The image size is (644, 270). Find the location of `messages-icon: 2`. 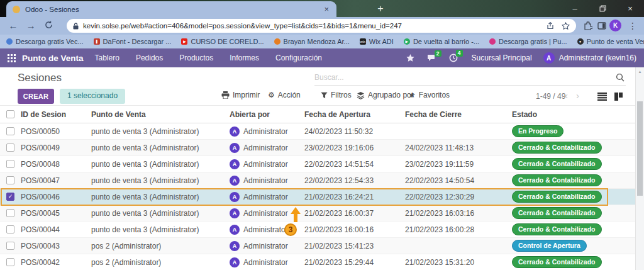

messages-icon: 2 is located at coordinates (431, 58).